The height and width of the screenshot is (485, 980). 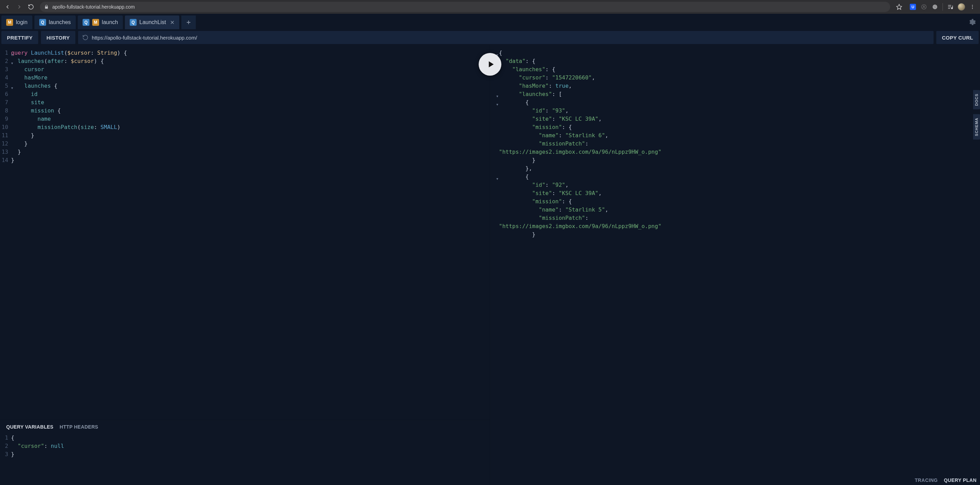 I want to click on arrow-right-icon, so click(x=19, y=7).